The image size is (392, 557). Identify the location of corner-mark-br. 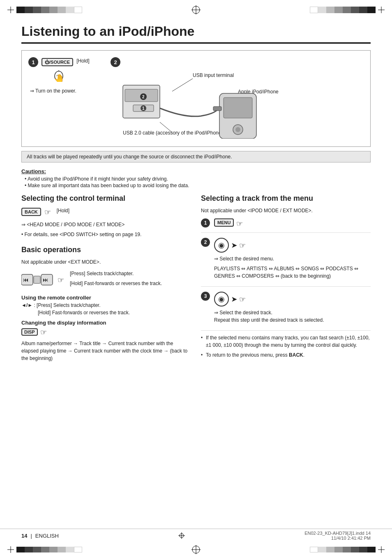
(381, 550).